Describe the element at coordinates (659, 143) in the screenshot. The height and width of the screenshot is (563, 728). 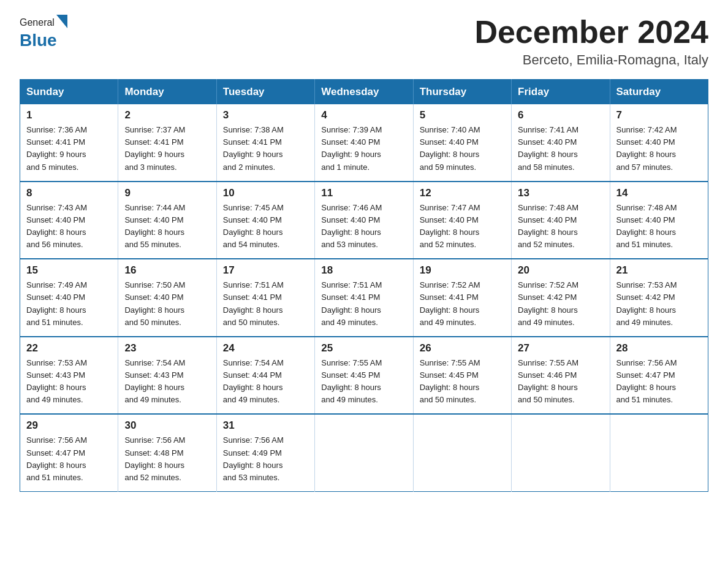
I see `table-row: 7Sunrise: 7:42 AMSunset: 4:40 PMDaylight…` at that location.